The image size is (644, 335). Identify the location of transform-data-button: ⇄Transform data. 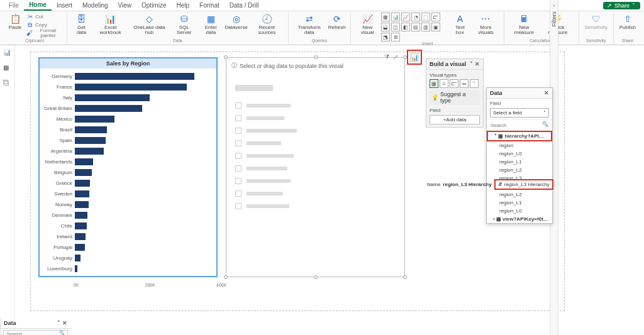
(309, 25).